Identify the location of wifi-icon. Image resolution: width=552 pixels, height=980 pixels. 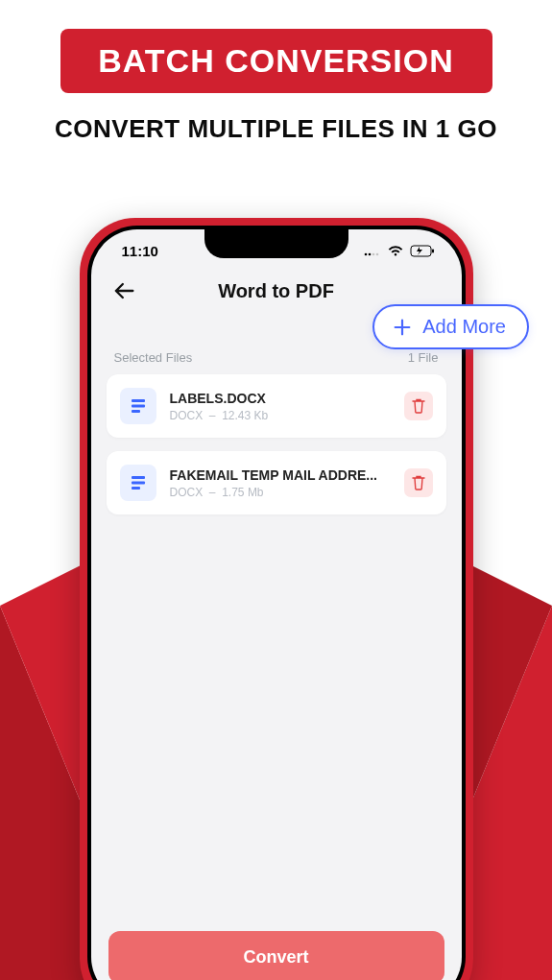
(396, 251).